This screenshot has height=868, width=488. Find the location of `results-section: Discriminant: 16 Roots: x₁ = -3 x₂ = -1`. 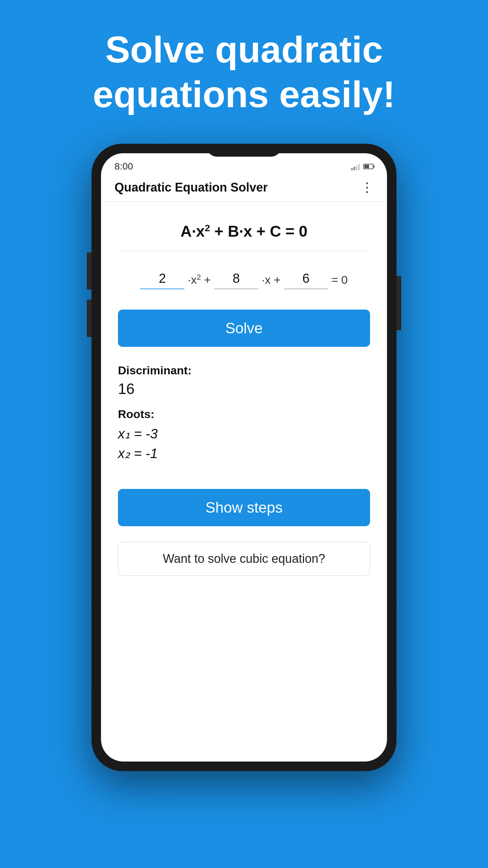

results-section: Discriminant: 16 Roots: x₁ = -3 x₂ = -1 is located at coordinates (244, 414).